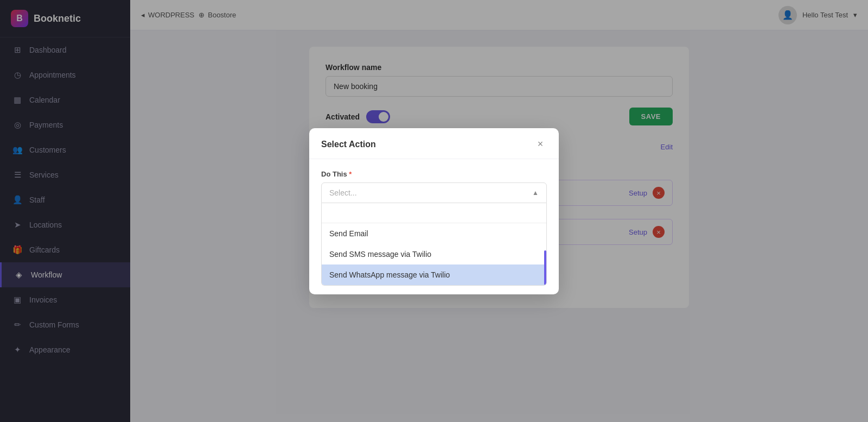  What do you see at coordinates (434, 275) in the screenshot?
I see `dropdown-option-send-whatsapp: Send WhatsApp message via Twilio` at bounding box center [434, 275].